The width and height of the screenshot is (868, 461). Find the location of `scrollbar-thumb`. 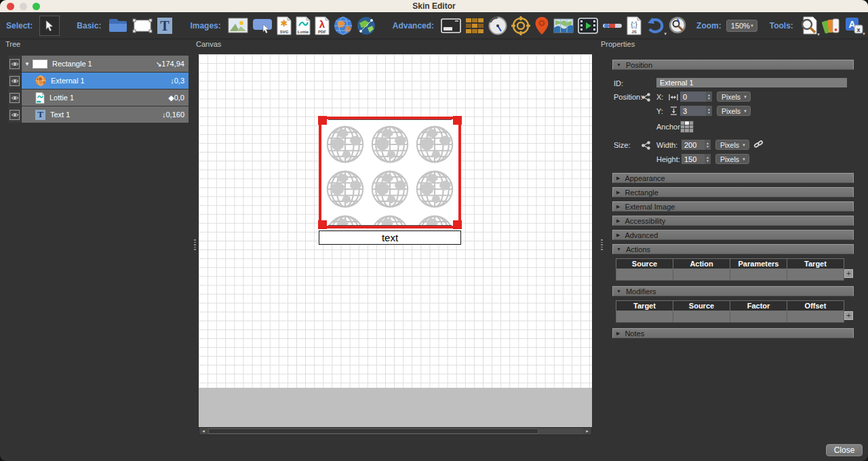

scrollbar-thumb is located at coordinates (373, 431).